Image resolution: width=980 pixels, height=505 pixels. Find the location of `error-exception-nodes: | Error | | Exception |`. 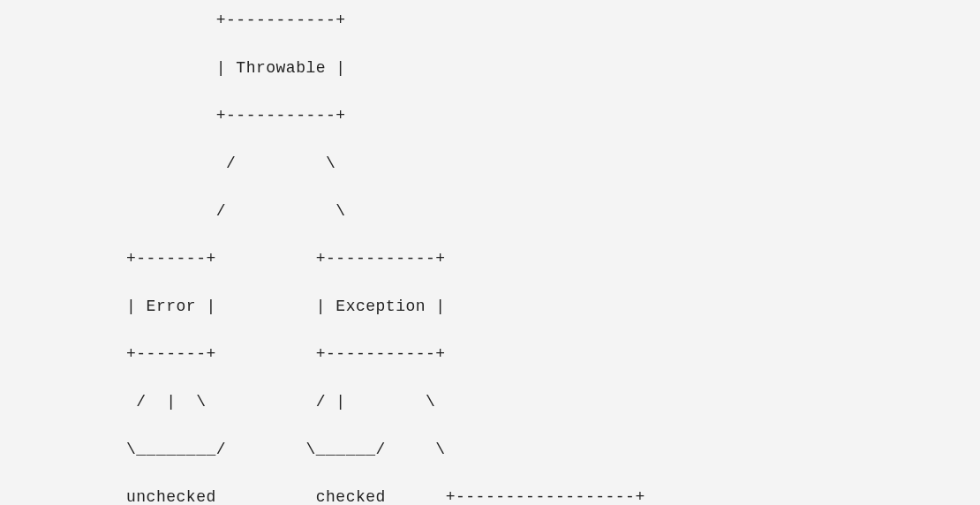

error-exception-nodes: | Error | | Exception | is located at coordinates (490, 307).